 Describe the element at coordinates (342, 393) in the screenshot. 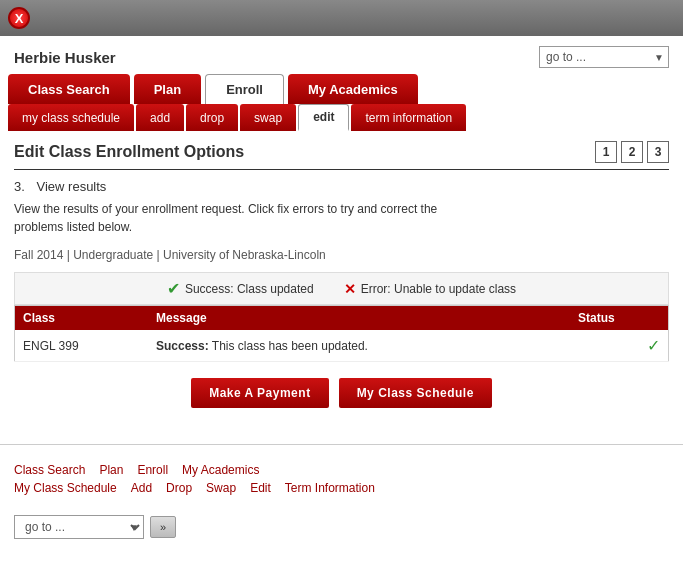

I see `action-buttons: Make A Payment My Class Schedule` at that location.